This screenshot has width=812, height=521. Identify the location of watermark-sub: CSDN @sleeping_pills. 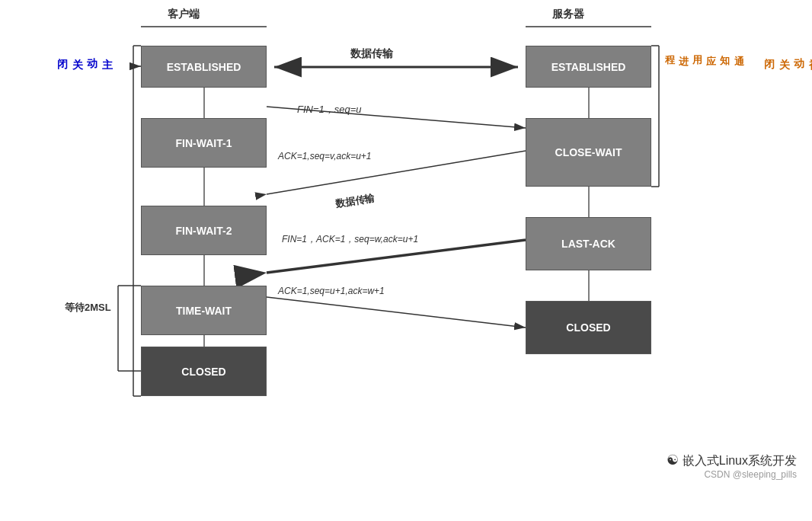
(731, 475).